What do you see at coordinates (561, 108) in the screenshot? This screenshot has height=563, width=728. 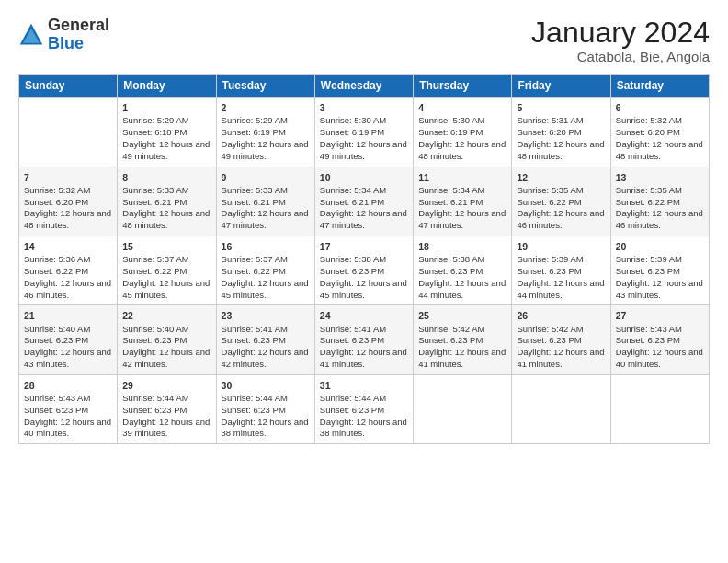 I see `day-number: 5` at bounding box center [561, 108].